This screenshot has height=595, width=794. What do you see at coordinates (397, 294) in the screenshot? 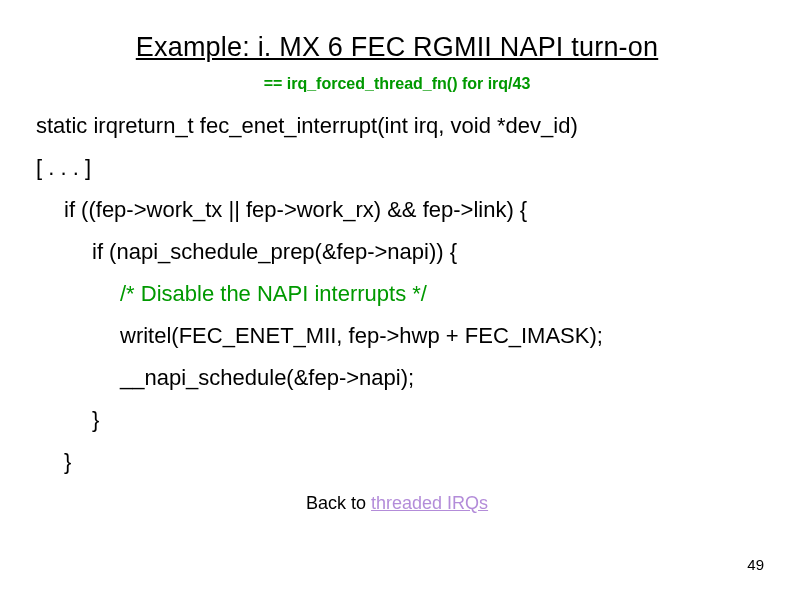
I see `code-comment: /* Disable the NAPI interrupts */` at bounding box center [397, 294].